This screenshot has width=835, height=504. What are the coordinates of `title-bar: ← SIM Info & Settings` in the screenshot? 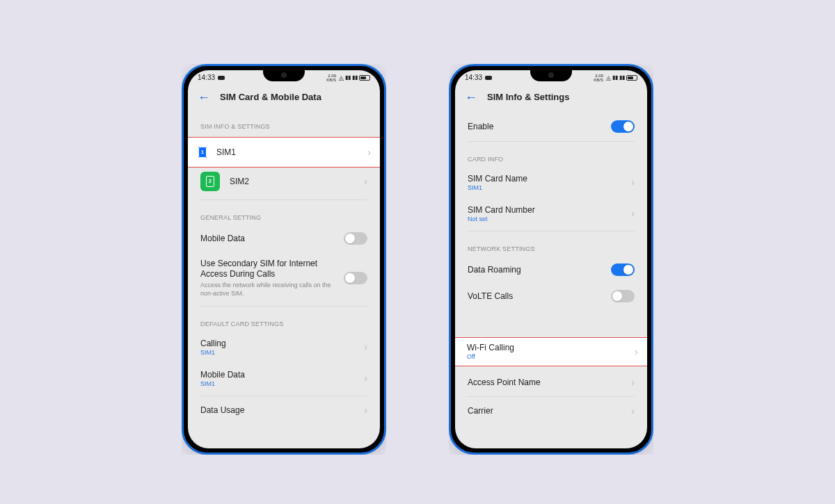 It's located at (551, 98).